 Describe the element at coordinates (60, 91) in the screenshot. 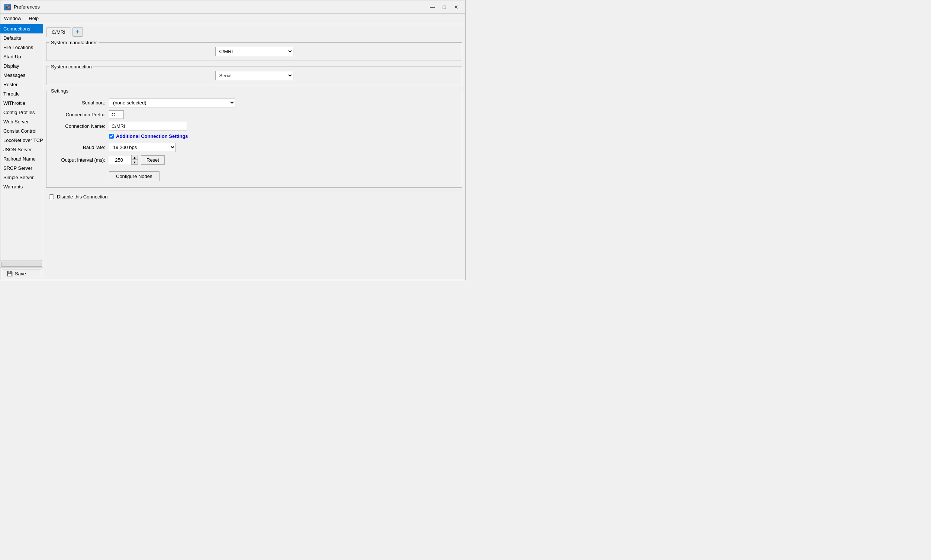

I see `settings-legend: Settings` at that location.